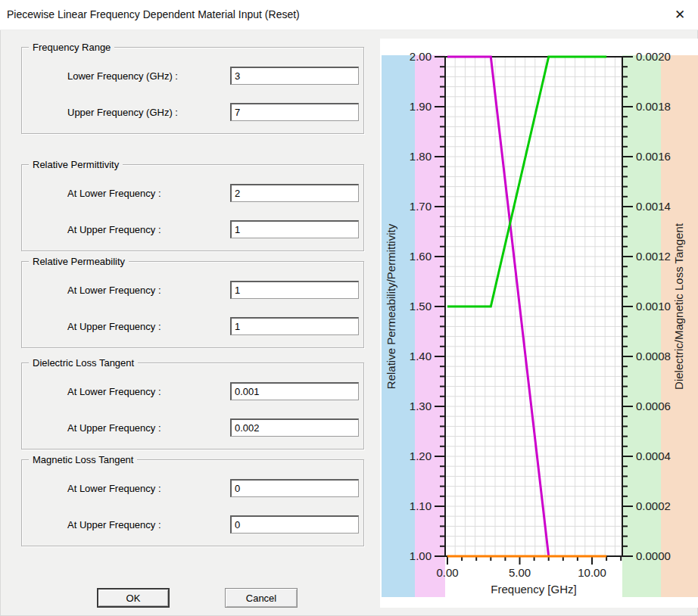 The height and width of the screenshot is (616, 698). Describe the element at coordinates (261, 598) in the screenshot. I see `cancel-button-label: Cancel` at that location.